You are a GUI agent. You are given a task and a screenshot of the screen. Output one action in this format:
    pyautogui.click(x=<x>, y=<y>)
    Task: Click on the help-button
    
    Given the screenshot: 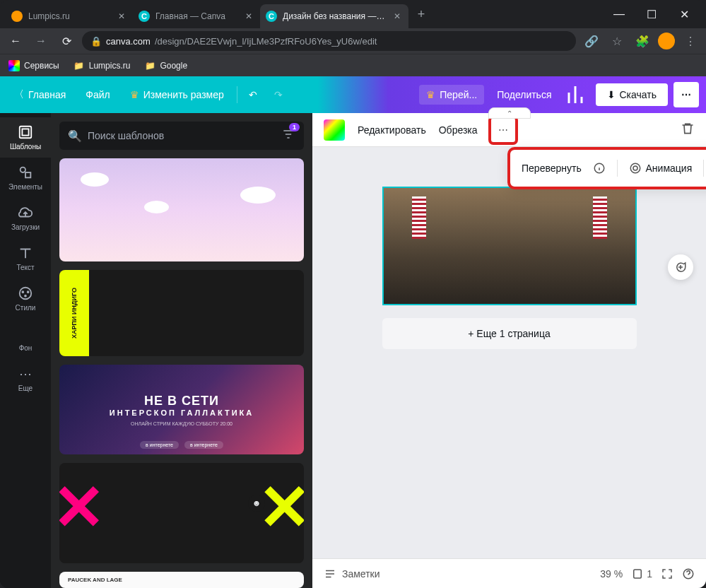 What is the action you would take?
    pyautogui.click(x=688, y=574)
    